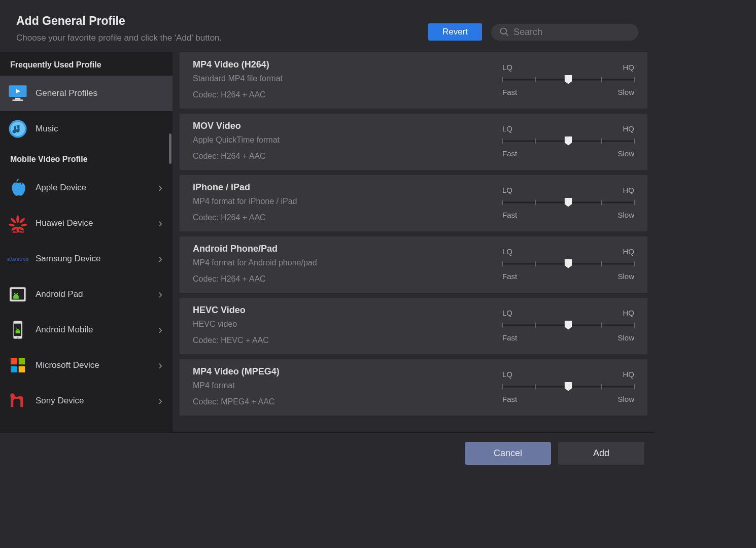  Describe the element at coordinates (86, 294) in the screenshot. I see `sidebar-item-androidpad: Android Pad›` at that location.